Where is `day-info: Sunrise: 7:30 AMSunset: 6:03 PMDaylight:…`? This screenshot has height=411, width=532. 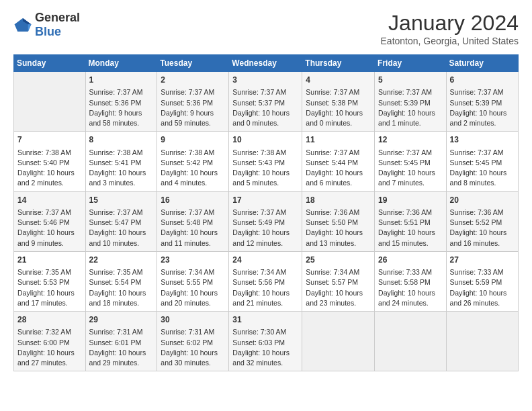 day-info: Sunrise: 7:30 AMSunset: 6:03 PMDaylight:… is located at coordinates (265, 348).